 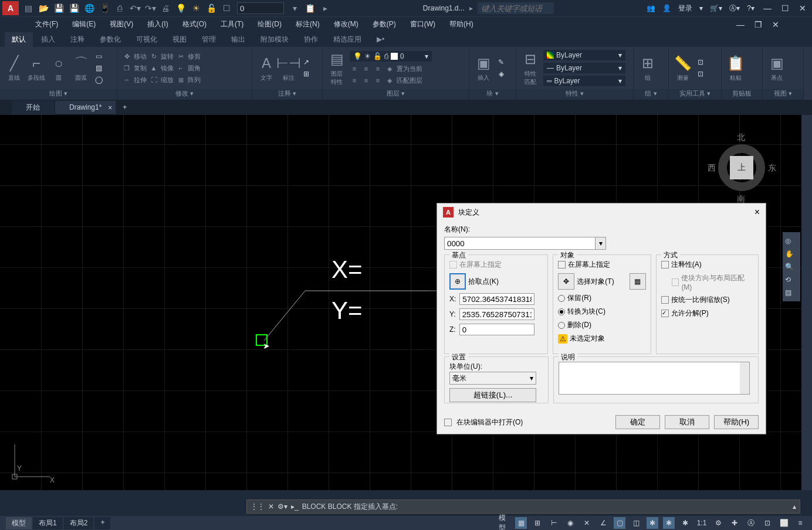 What do you see at coordinates (791, 267) in the screenshot?
I see `nav-zoom-icon: 🔍` at bounding box center [791, 267].